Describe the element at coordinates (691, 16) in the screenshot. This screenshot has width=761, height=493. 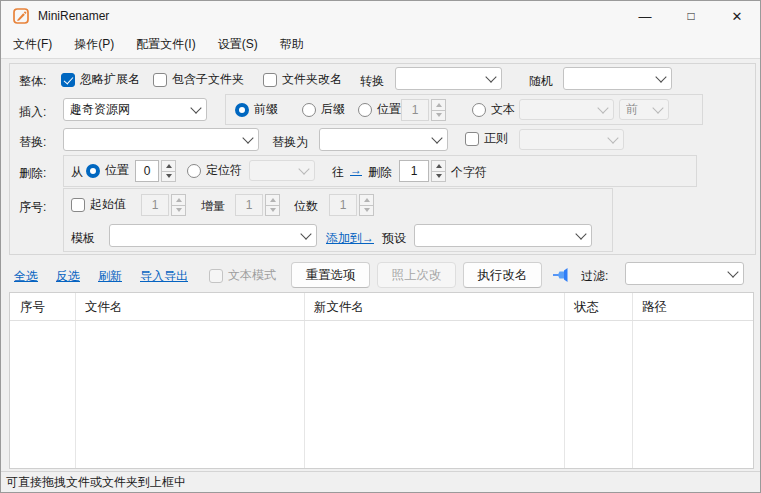
I see `maximize-button: □` at that location.